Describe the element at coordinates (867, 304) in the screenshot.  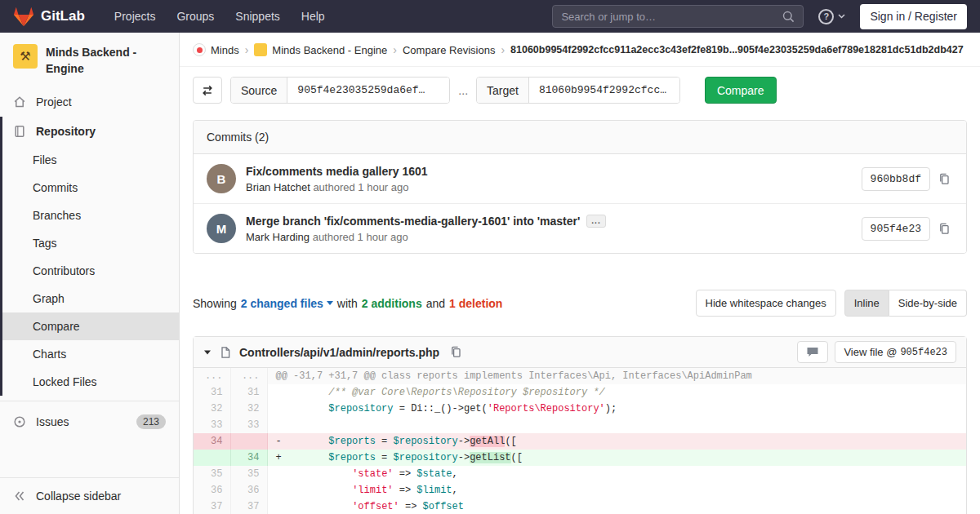
I see `inline-view-button: Inline` at that location.